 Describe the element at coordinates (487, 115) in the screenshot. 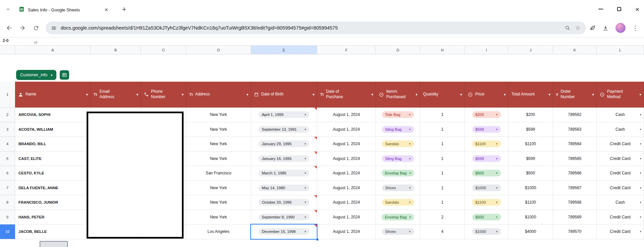

I see `cell-price: $200▾` at that location.